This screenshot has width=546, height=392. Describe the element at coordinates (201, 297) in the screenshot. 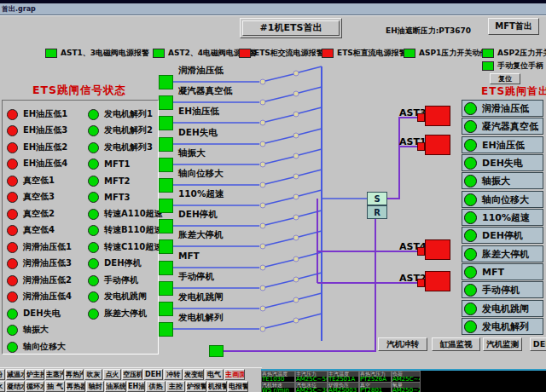

I see `logic-input-label: 发电机跳闸` at that location.